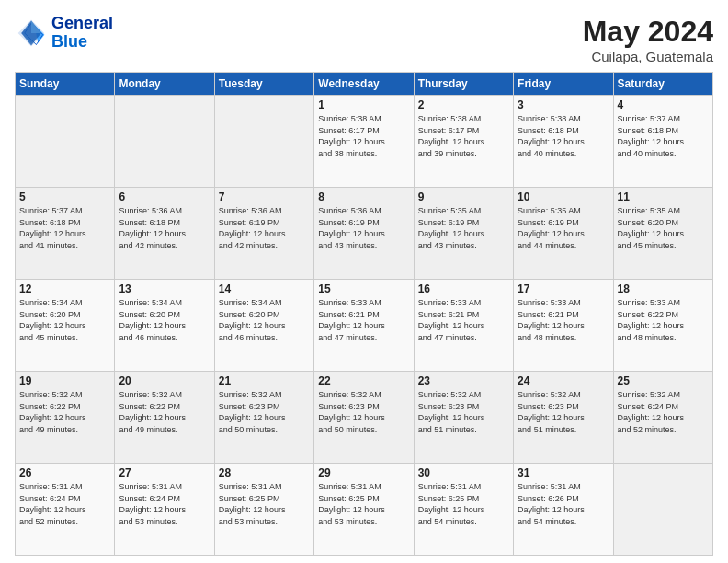 The height and width of the screenshot is (563, 728). What do you see at coordinates (648, 31) in the screenshot?
I see `month-year: May 2024` at bounding box center [648, 31].